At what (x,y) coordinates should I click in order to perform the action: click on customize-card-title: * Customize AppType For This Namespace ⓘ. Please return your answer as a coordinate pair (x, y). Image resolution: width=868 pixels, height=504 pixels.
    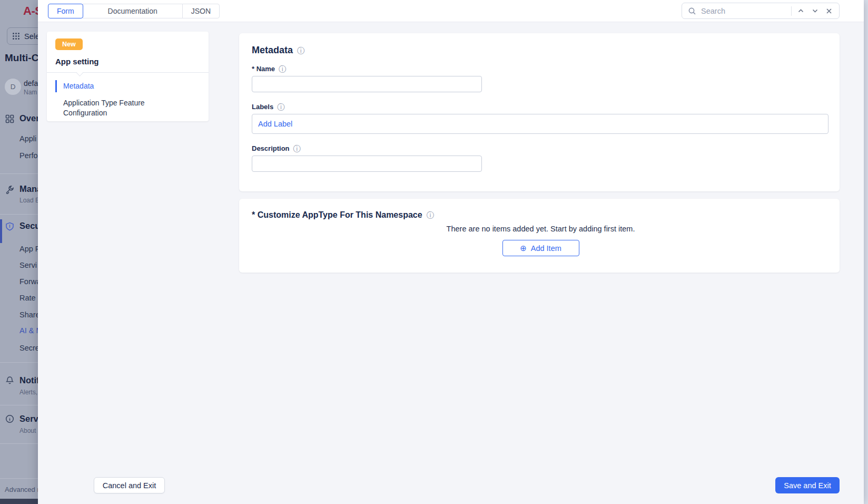
    Looking at the image, I should click on (540, 215).